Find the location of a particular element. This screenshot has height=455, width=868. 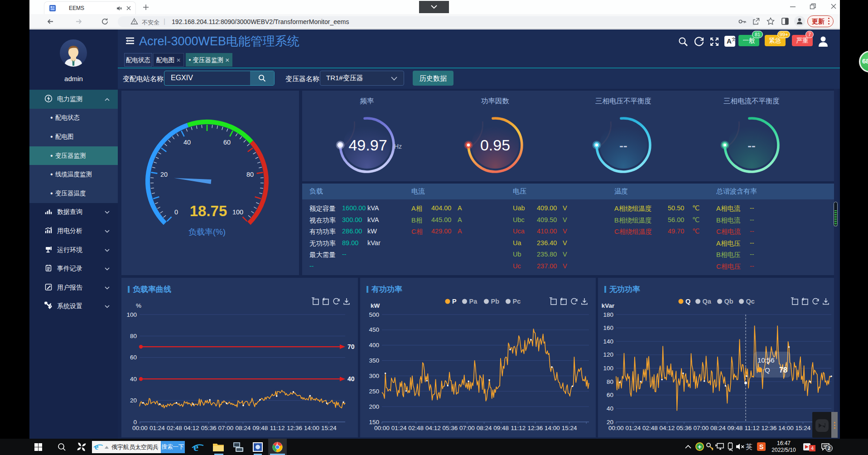

svg-text: 350 is located at coordinates (374, 361).